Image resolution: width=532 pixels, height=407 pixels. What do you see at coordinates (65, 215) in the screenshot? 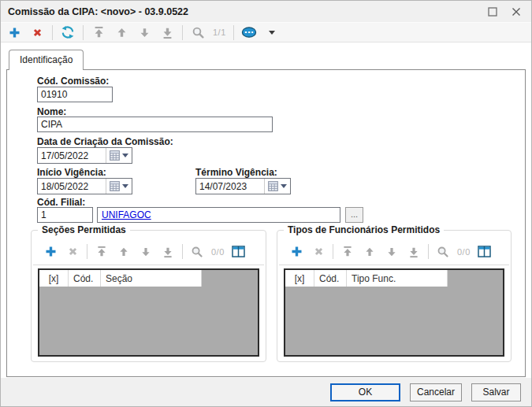
I see `cod-filial-input` at bounding box center [65, 215].